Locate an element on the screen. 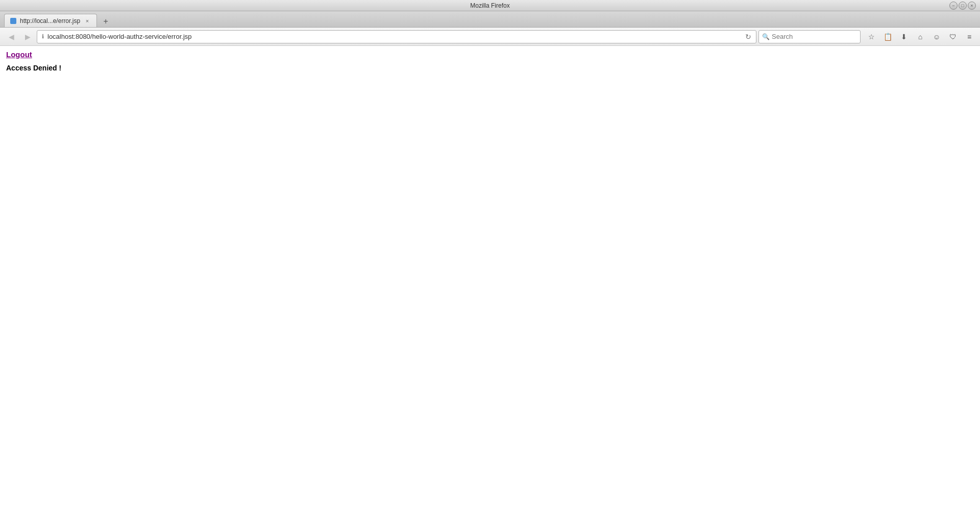  toolbar-icons: ☆ 📋 ⬇ ⌂ ☺ 🛡 ≡ is located at coordinates (920, 37).